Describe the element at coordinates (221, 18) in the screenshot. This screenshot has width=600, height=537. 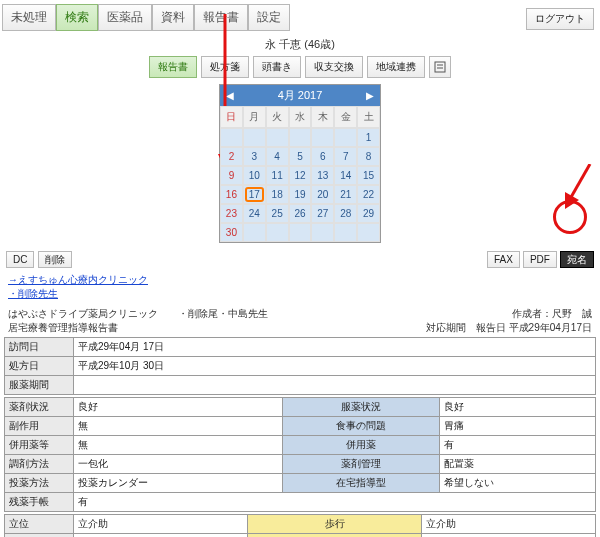
I see `tab-report: 報告書` at that location.